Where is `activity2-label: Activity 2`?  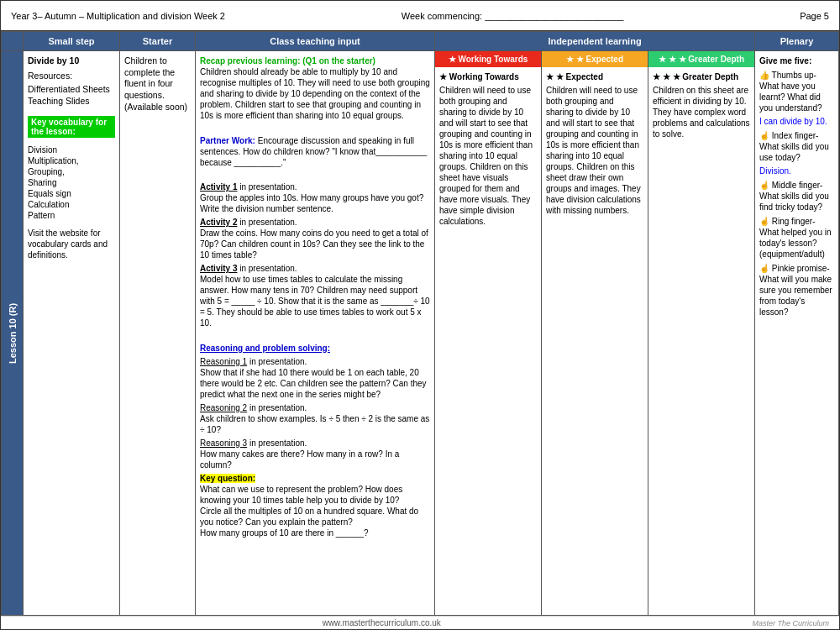 activity2-label: Activity 2 is located at coordinates (218, 222).